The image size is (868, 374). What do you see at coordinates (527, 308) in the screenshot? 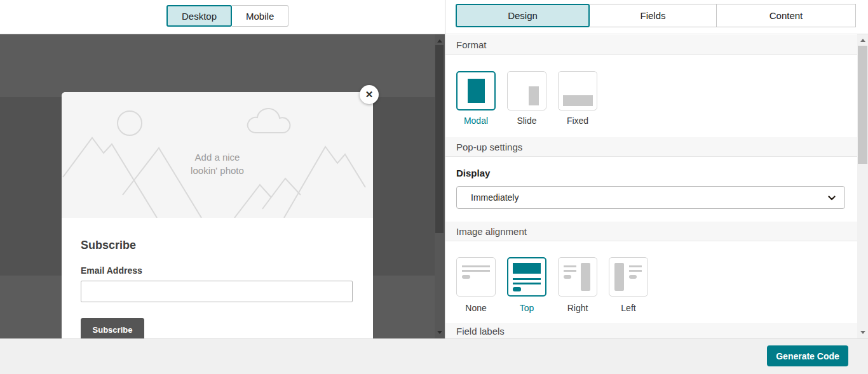
I see `alignment-label-top: Top` at bounding box center [527, 308].